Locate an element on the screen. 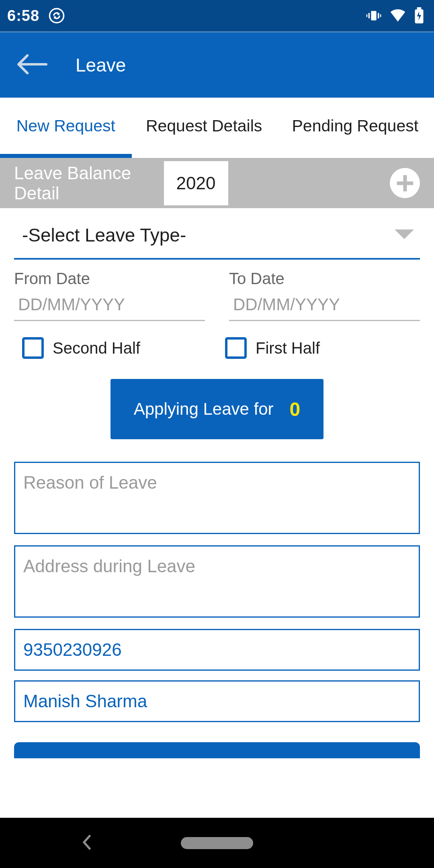  applying-leave-count: 0 is located at coordinates (295, 409).